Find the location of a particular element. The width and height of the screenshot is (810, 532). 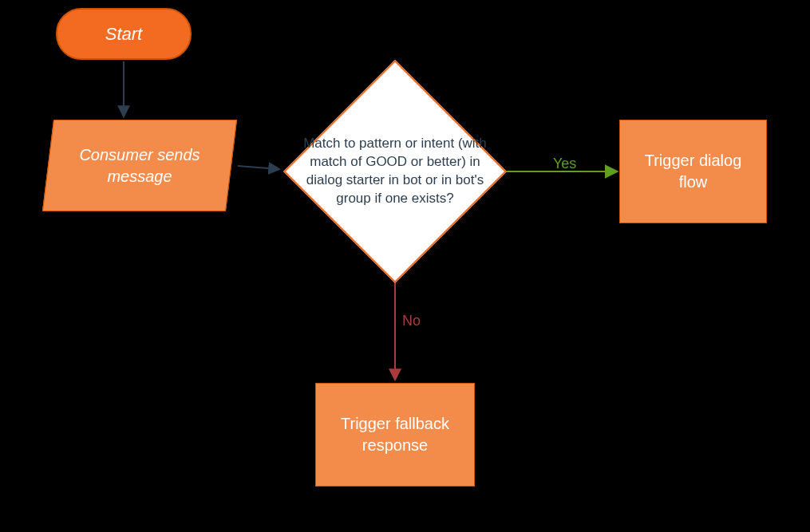

start-node: Start is located at coordinates (124, 33).